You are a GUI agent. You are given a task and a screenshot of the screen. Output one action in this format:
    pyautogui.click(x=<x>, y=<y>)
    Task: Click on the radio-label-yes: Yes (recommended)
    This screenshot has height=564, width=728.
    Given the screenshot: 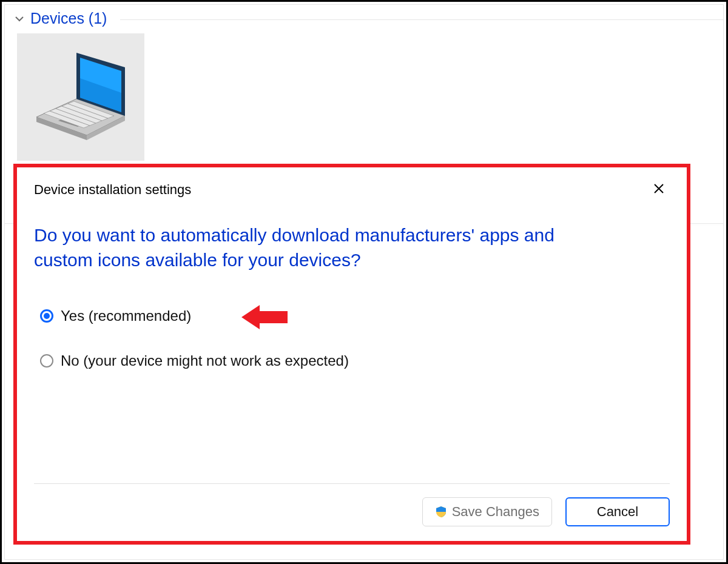 What is the action you would take?
    pyautogui.click(x=126, y=316)
    